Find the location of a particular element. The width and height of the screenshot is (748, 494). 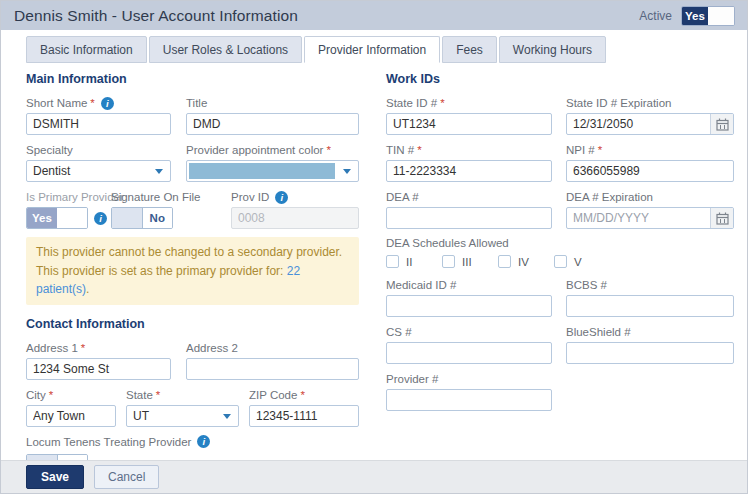

cs-input is located at coordinates (469, 353).